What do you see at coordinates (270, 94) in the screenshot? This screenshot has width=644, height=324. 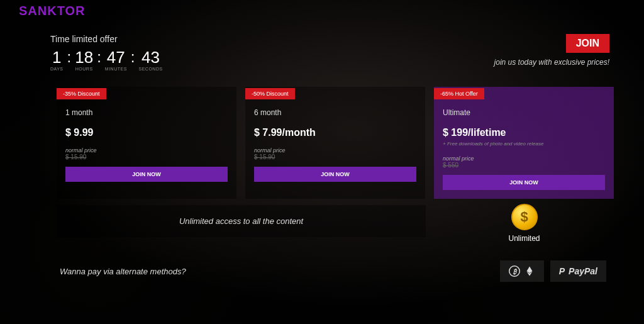 I see `discount-badge: -50% Discount` at bounding box center [270, 94].